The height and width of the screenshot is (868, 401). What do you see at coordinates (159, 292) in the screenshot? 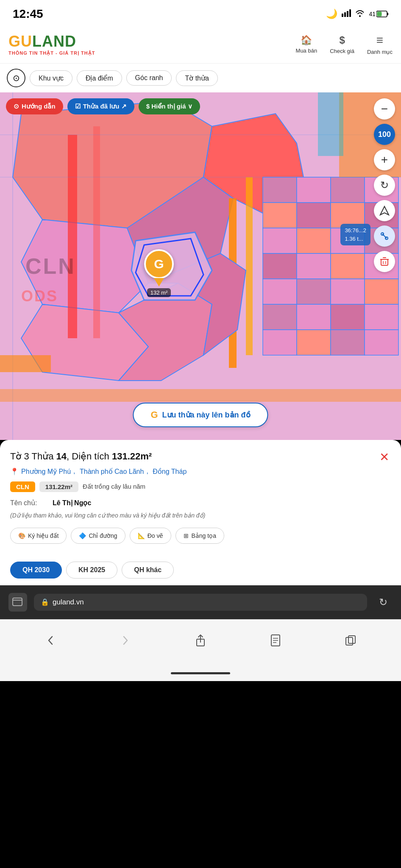
I see `marker-label: 132 m²` at bounding box center [159, 292].